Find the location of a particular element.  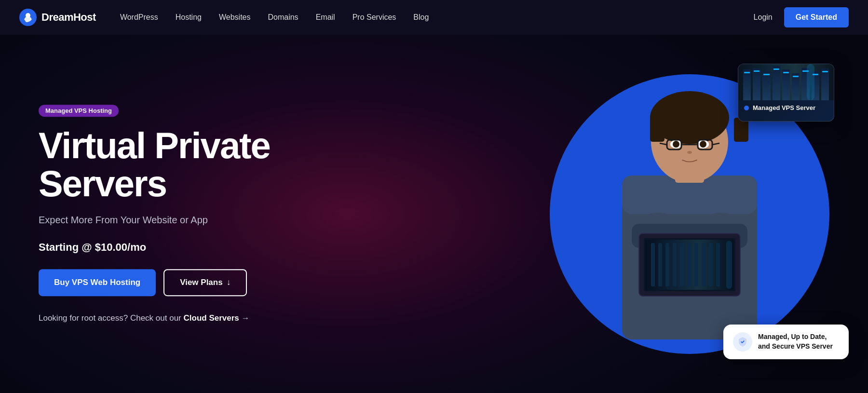

cloud-link-arrow: → is located at coordinates (246, 318).